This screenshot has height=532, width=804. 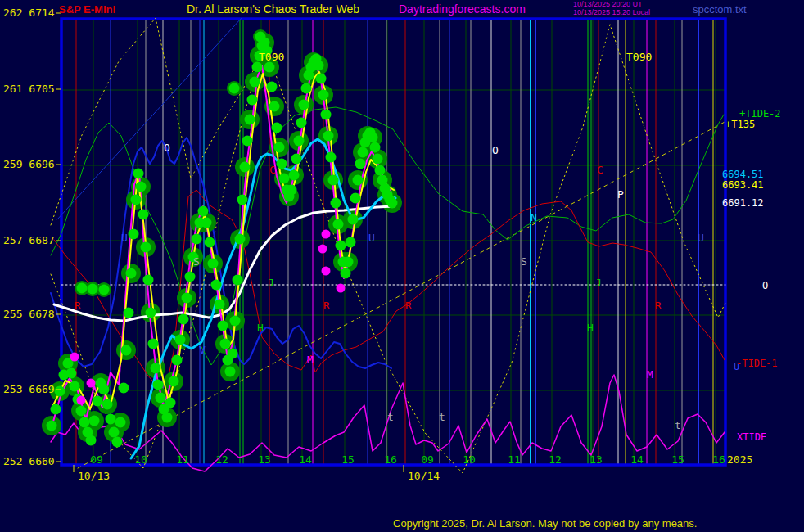 I want to click on data-file-link: spcctom.txt, so click(x=720, y=10).